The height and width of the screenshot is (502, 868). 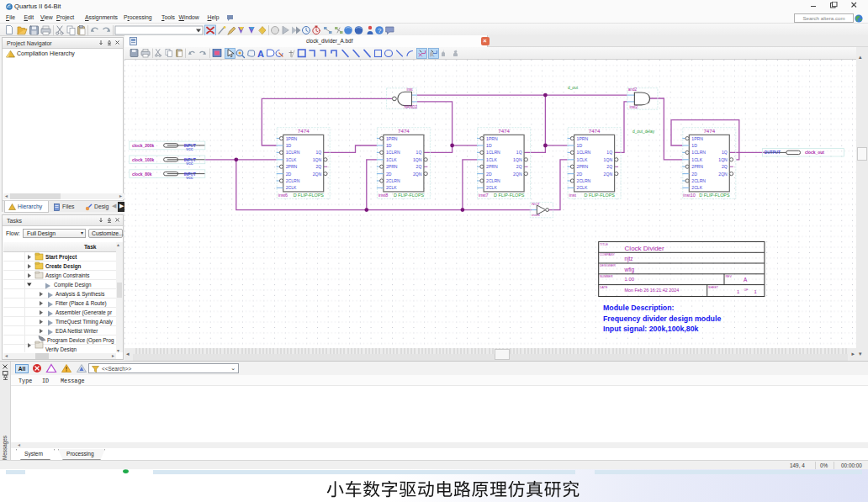 I want to click on svg-text: SHEET, so click(x=713, y=288).